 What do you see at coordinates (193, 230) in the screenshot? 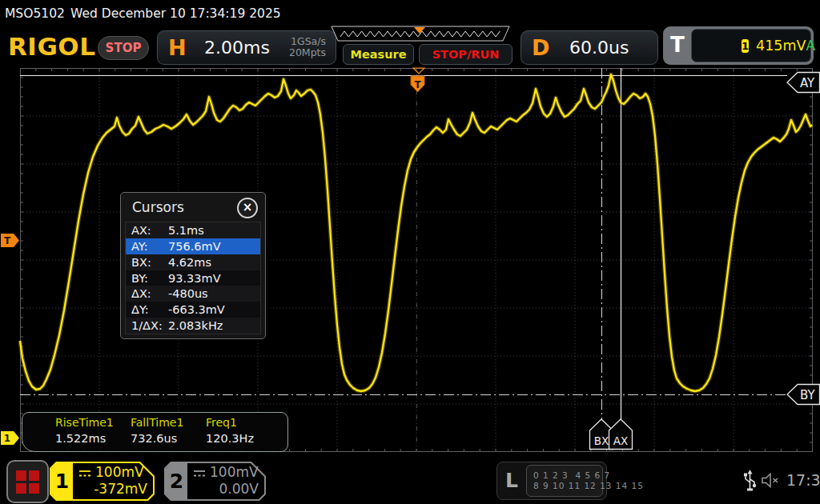
I see `cursor-readout-row: AX:5.1ms` at bounding box center [193, 230].